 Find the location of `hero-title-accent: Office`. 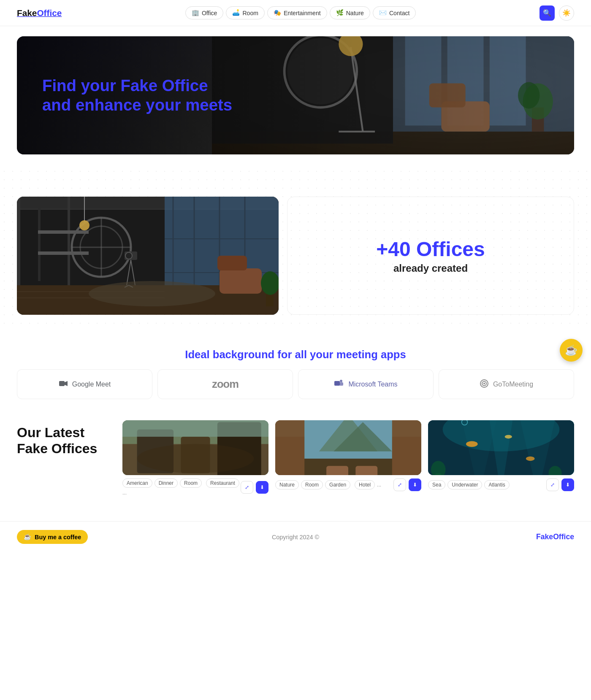

hero-title-accent: Office is located at coordinates (185, 85).